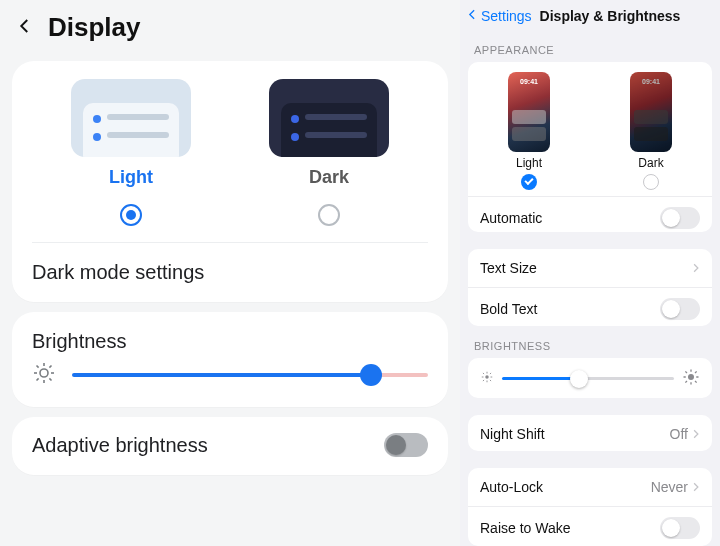 Image resolution: width=720 pixels, height=546 pixels. Describe the element at coordinates (512, 487) in the screenshot. I see `auto-lock-label: Auto-Lock` at that location.